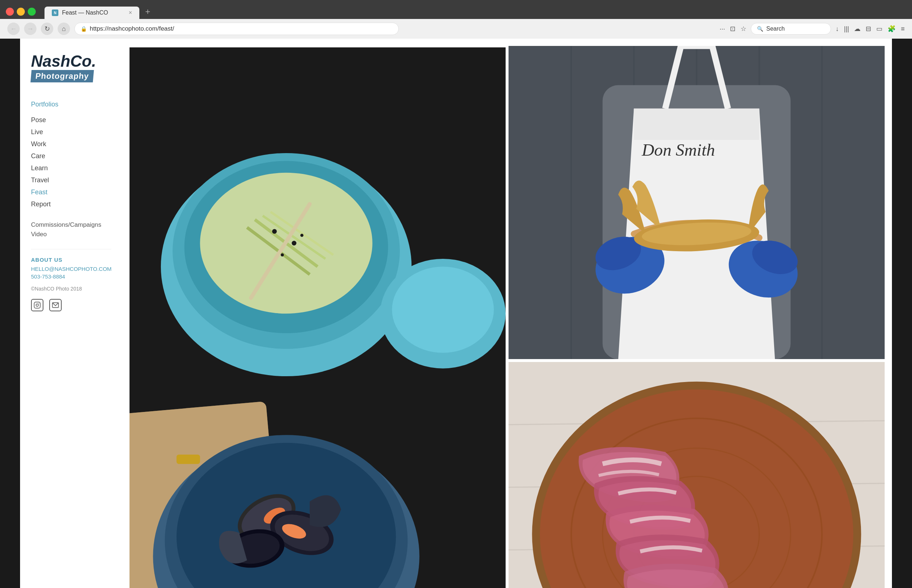 Image resolution: width=912 pixels, height=588 pixels. Describe the element at coordinates (84, 29) in the screenshot. I see `secure-icon: 🔒` at that location.